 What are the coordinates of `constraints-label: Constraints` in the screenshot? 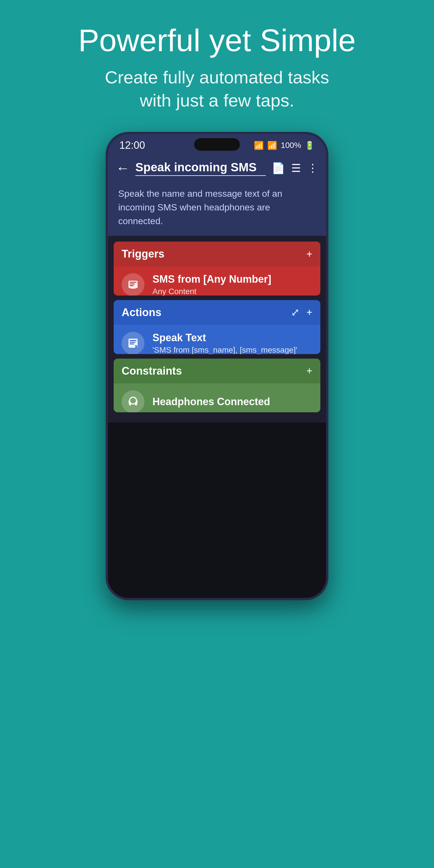 It's located at (152, 371).